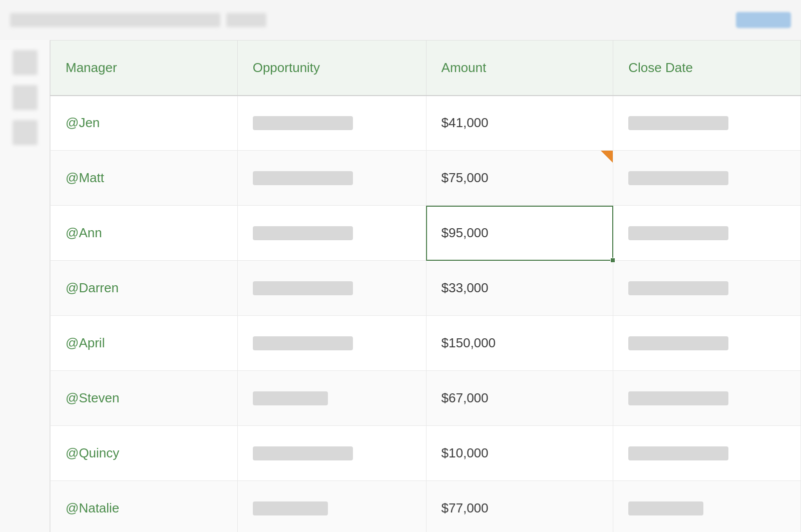 The image size is (801, 532). What do you see at coordinates (115, 20) in the screenshot?
I see `top-bar-title-placeholder` at bounding box center [115, 20].